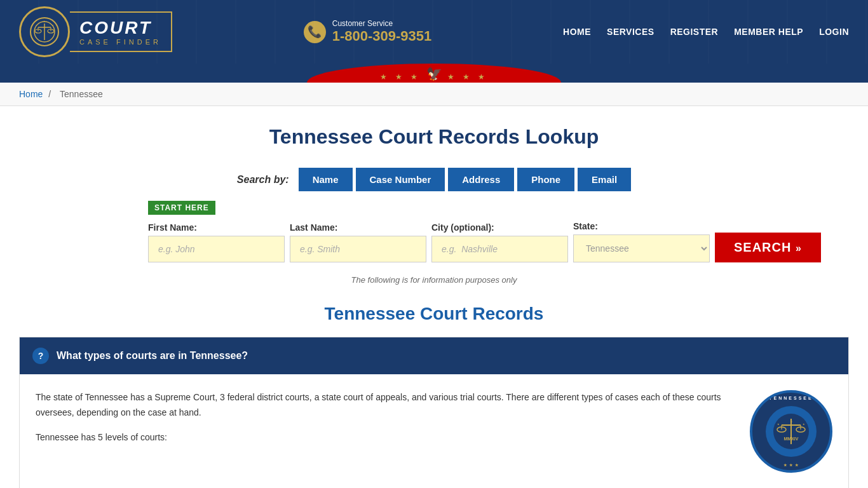 Image resolution: width=868 pixels, height=488 pixels. Describe the element at coordinates (434, 211) in the screenshot. I see `start-here-badge: START HERE` at that location.